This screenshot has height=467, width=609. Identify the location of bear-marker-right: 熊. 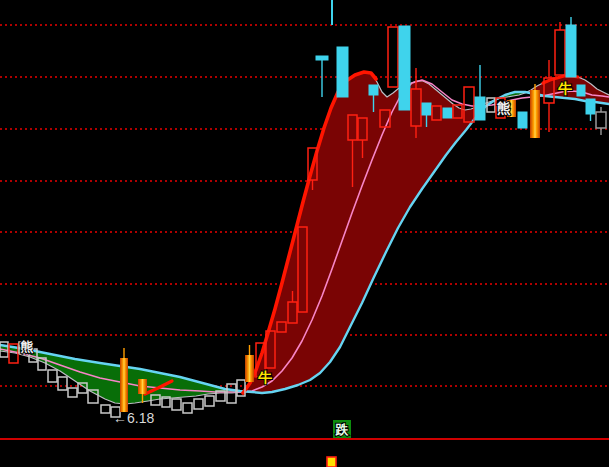
(504, 108).